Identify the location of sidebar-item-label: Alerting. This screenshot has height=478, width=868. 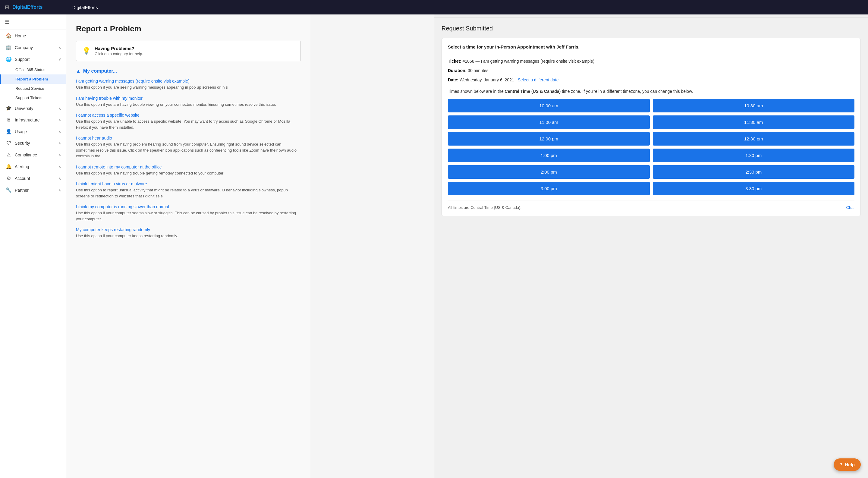
(35, 167).